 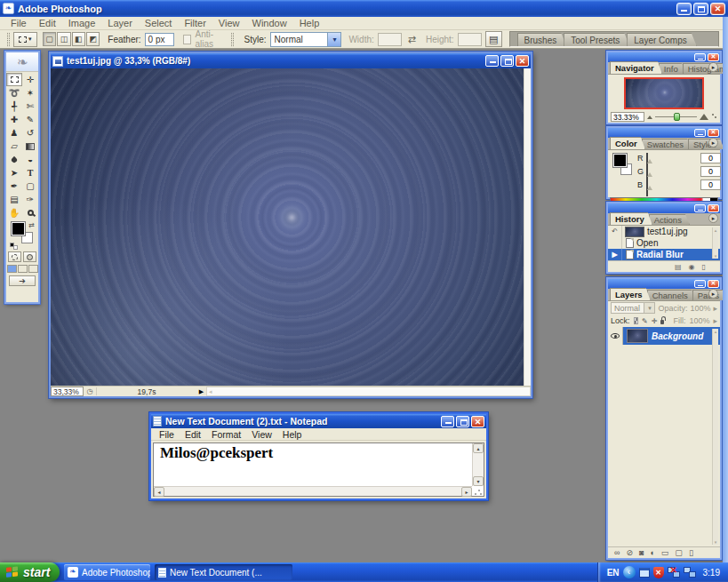 What do you see at coordinates (690, 572) in the screenshot?
I see `network-icon` at bounding box center [690, 572].